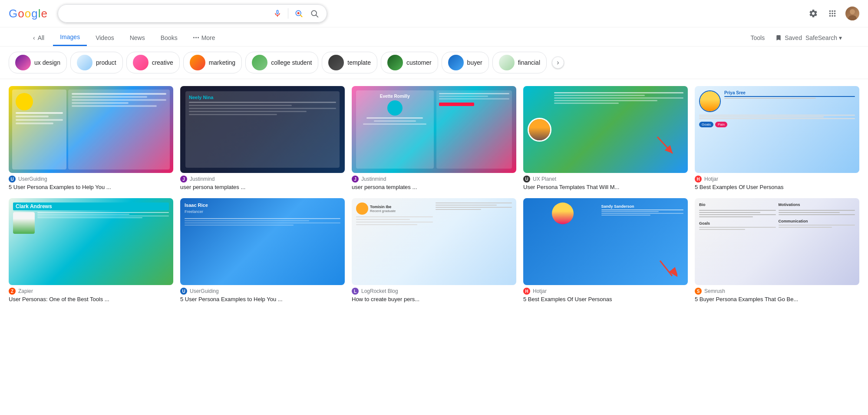 The height and width of the screenshot is (415, 868). I want to click on result-item-2: Neely Nina J Justinmind user persona tem…, so click(262, 139).